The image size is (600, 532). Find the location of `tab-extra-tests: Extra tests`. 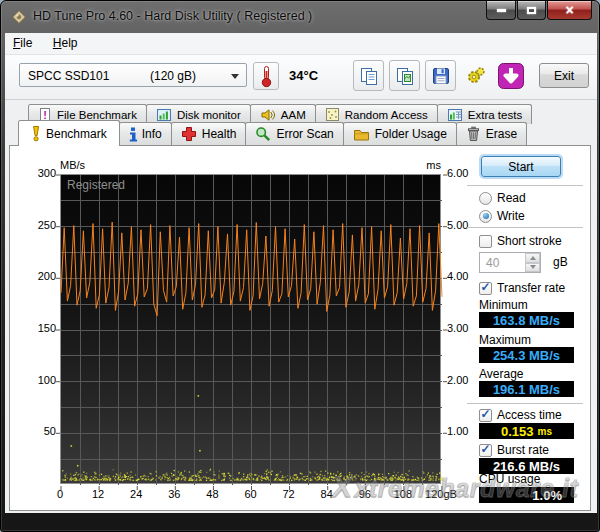

tab-extra-tests: Extra tests is located at coordinates (484, 114).